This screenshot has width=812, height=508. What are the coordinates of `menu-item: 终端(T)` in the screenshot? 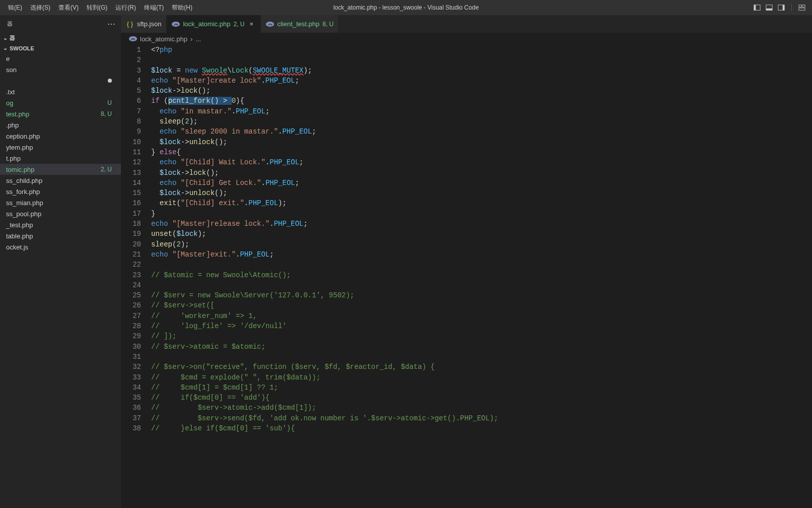 It's located at (154, 8).